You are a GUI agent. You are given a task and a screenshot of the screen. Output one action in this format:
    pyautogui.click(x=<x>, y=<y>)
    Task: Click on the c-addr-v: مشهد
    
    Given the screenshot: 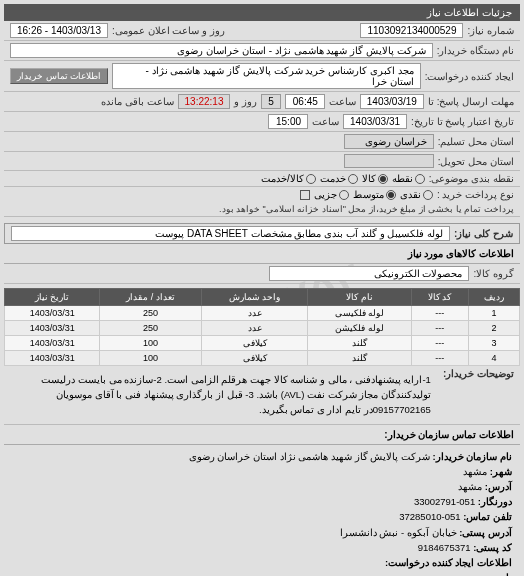 What is the action you would take?
    pyautogui.click(x=470, y=486)
    